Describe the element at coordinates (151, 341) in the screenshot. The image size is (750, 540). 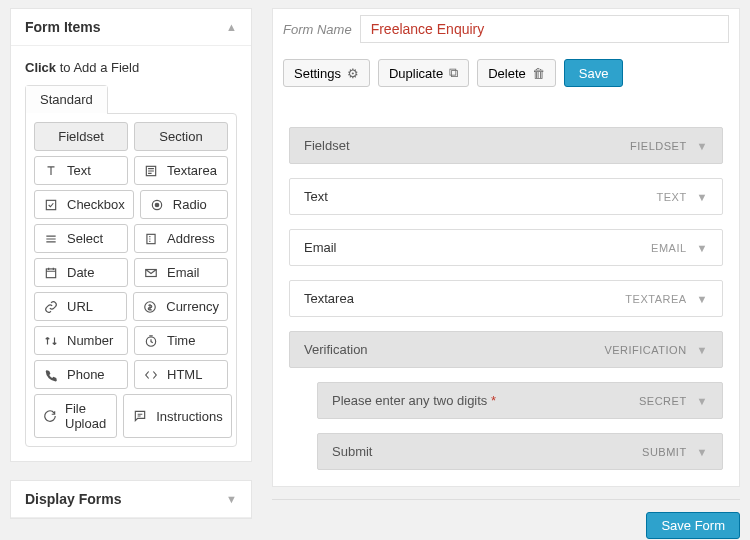
I see `time-icon` at that location.